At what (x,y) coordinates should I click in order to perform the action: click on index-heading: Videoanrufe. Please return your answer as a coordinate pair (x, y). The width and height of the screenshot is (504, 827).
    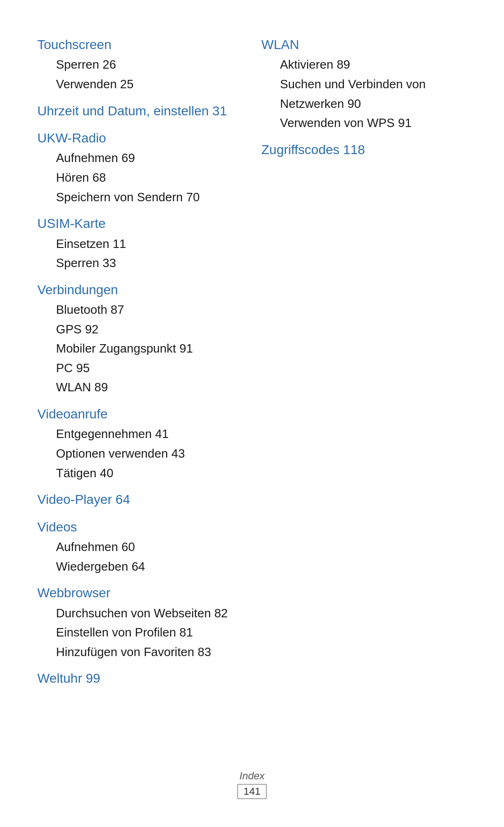
    Looking at the image, I should click on (140, 414).